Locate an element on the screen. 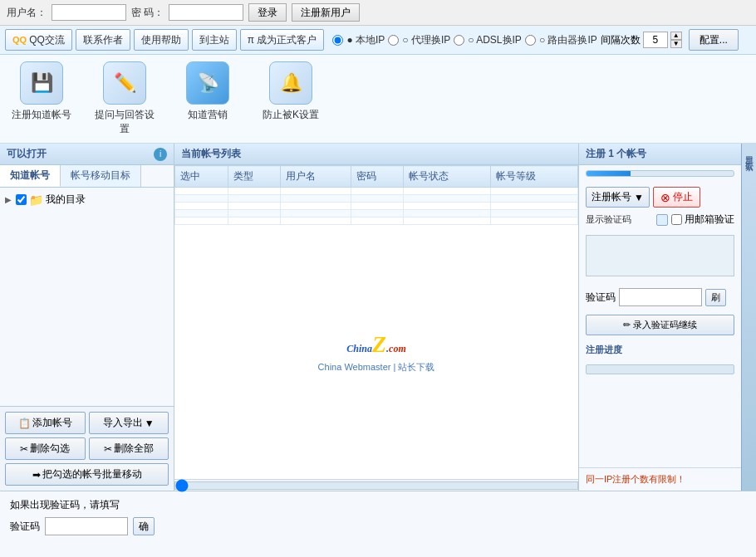 This screenshot has width=756, height=557. interval-spinner: ▲ ▼ is located at coordinates (676, 40).